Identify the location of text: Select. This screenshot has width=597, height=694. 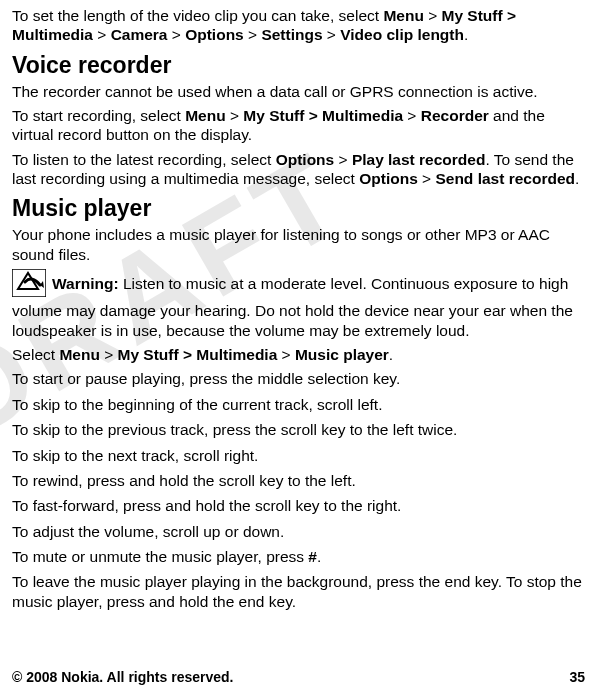
(36, 354).